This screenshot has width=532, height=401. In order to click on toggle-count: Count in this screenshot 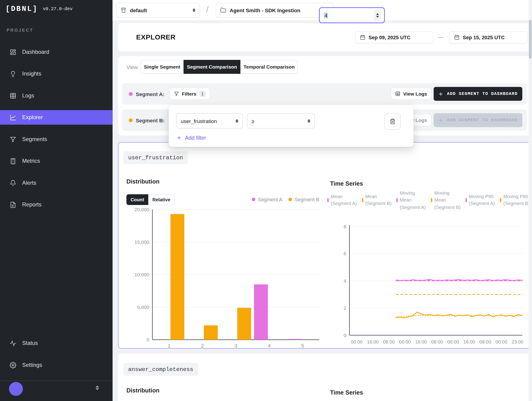, I will do `click(137, 200)`.